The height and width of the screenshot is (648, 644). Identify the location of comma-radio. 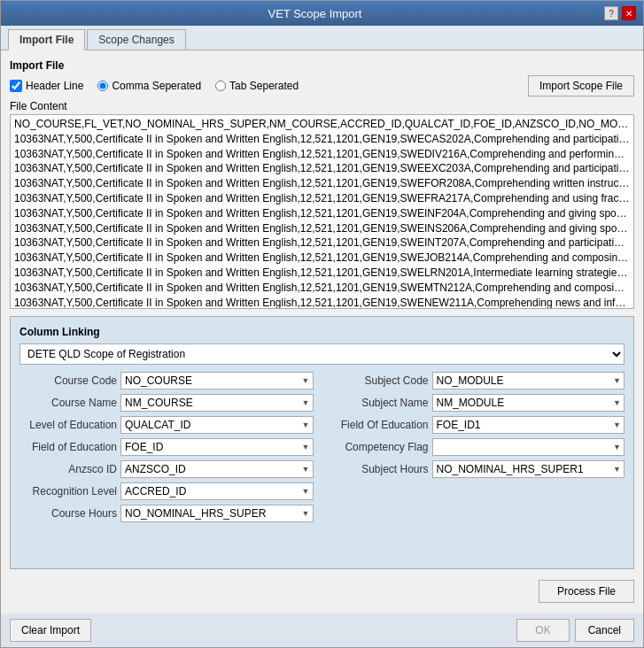
(103, 86).